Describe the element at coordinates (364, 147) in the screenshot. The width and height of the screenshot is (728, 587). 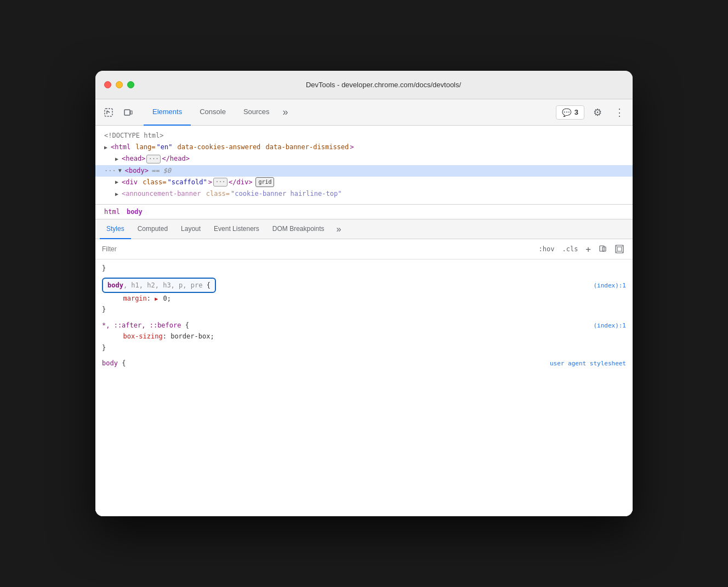
I see `tree-row-html: ▶ <html lang="en" data-cookies-answered …` at that location.